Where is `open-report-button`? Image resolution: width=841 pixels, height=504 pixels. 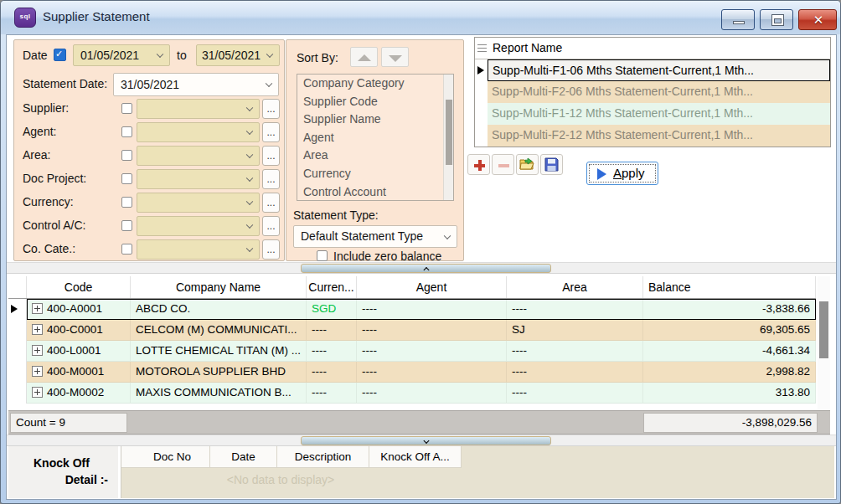 open-report-button is located at coordinates (528, 164).